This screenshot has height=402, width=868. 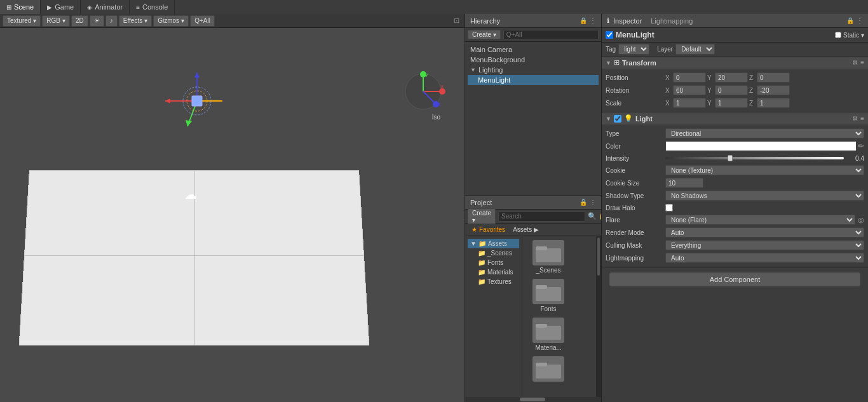 What do you see at coordinates (171, 21) in the screenshot?
I see `gizmos-dropdown: Gizmos ▾` at bounding box center [171, 21].